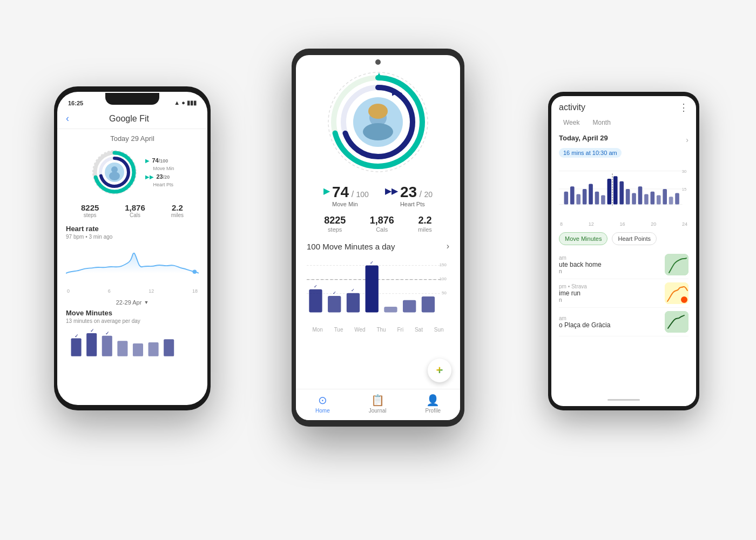 Image resolution: width=756 pixels, height=540 pixels. I want to click on left-bottom-stats: 8225 steps 1,876 Cals 2.2 miles, so click(132, 211).